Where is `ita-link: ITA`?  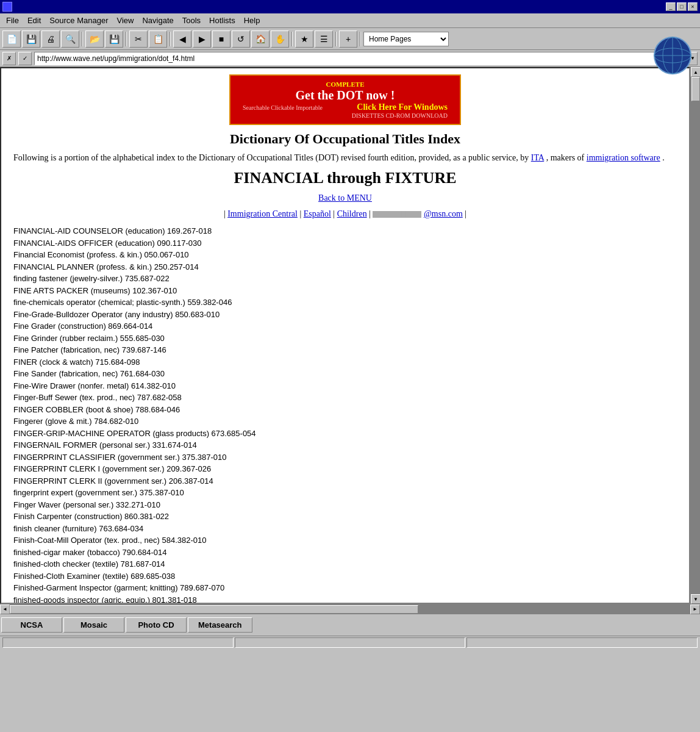
ita-link: ITA is located at coordinates (538, 157).